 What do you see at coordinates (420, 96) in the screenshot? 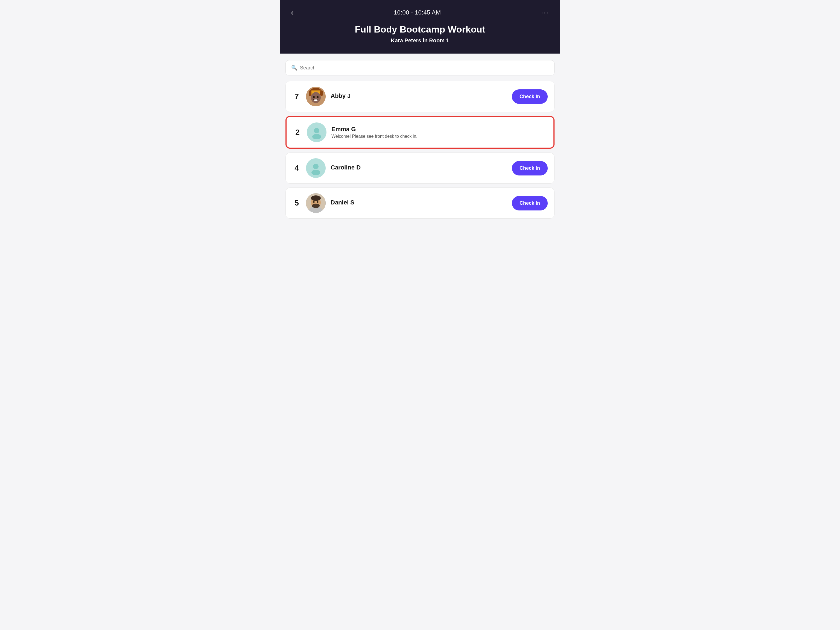
I see `roster-card: 7 Abby JChe` at bounding box center [420, 96].